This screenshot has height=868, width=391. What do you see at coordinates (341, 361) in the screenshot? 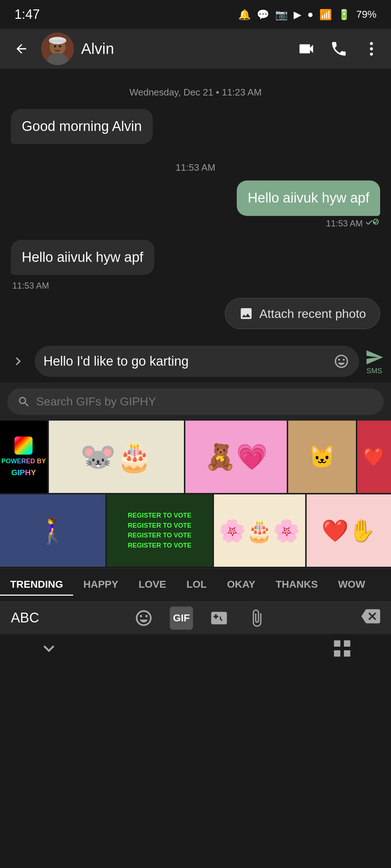
I see `emoji-button` at bounding box center [341, 361].